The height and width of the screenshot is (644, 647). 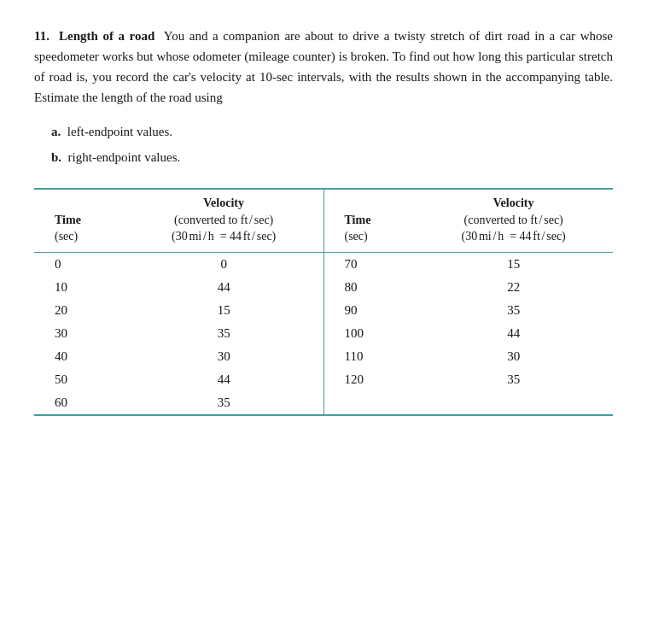 I want to click on left-velocity-header: Velocity (converted to ft / sec) (30 mi …, so click(x=224, y=219).